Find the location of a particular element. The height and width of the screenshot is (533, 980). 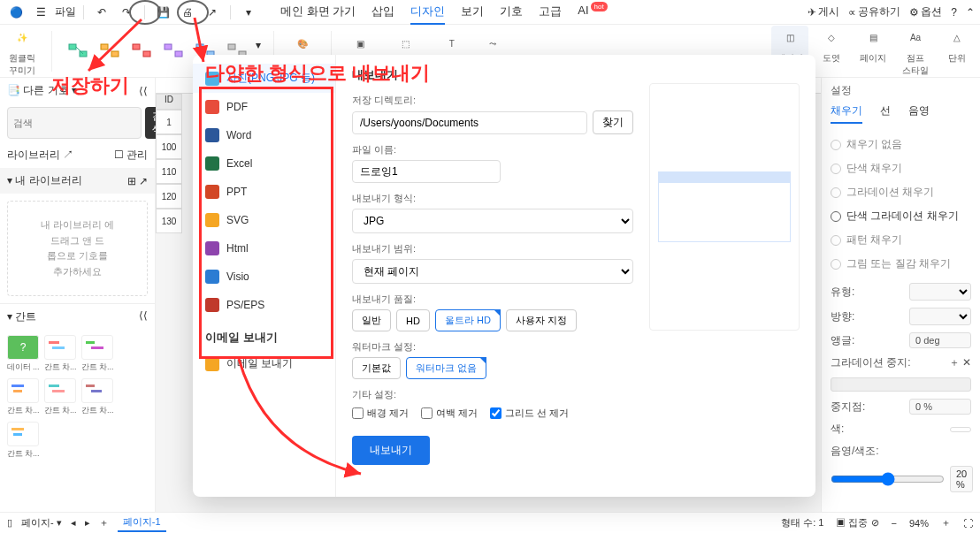

file-menu: 파일 is located at coordinates (65, 12).